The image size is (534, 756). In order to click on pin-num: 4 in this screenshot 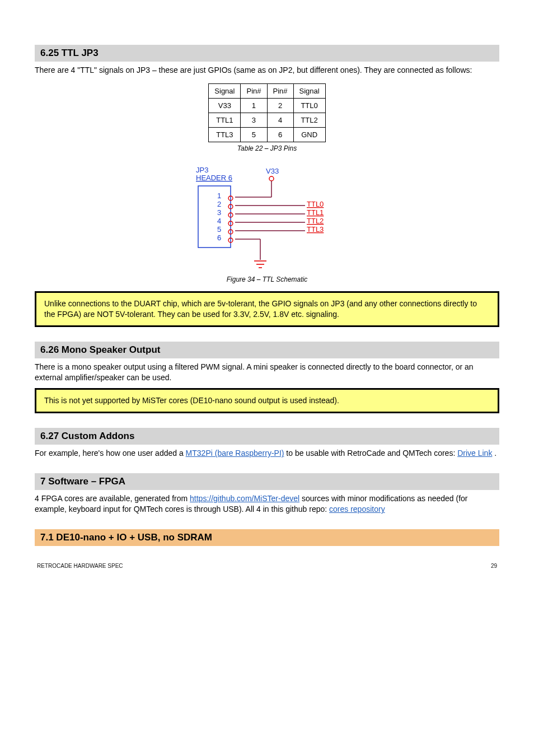, I will do `click(219, 221)`.